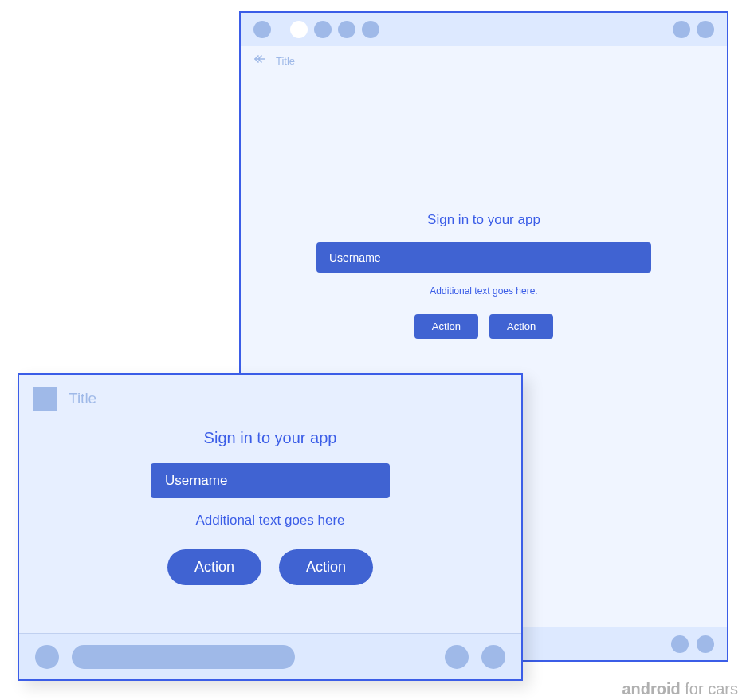 This screenshot has width=754, height=700. What do you see at coordinates (183, 657) in the screenshot?
I see `nav-bar-icon` at bounding box center [183, 657].